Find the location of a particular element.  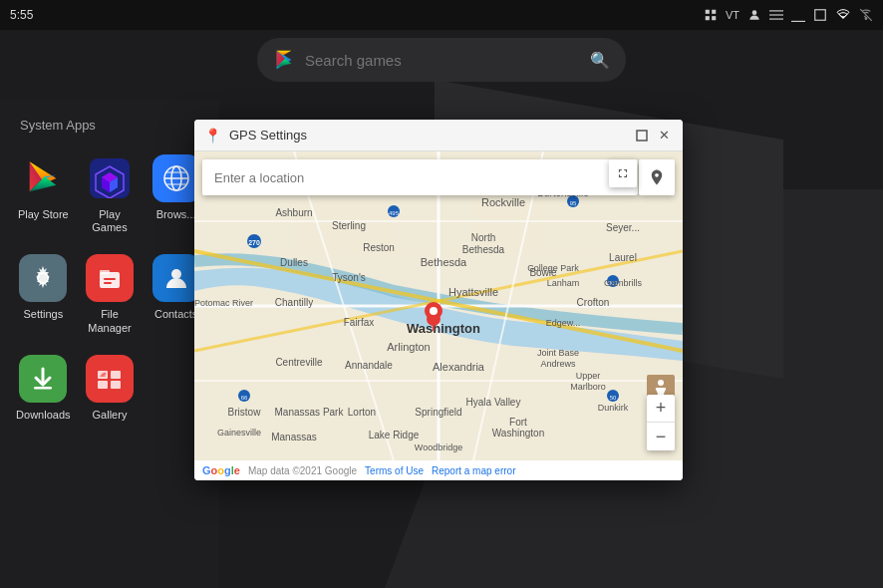

play-store-icon is located at coordinates (43, 178).